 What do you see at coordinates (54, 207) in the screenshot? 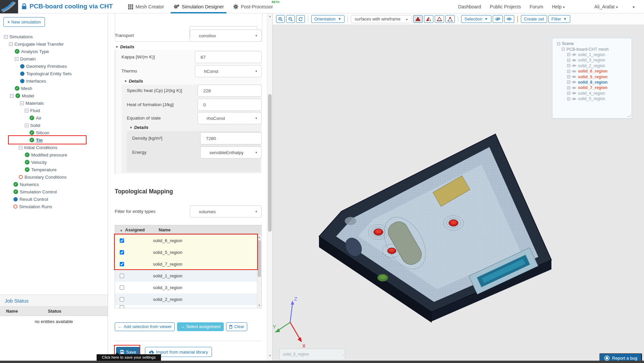
I see `tree-item-simulation-runs: Simulation Runs` at bounding box center [54, 207].